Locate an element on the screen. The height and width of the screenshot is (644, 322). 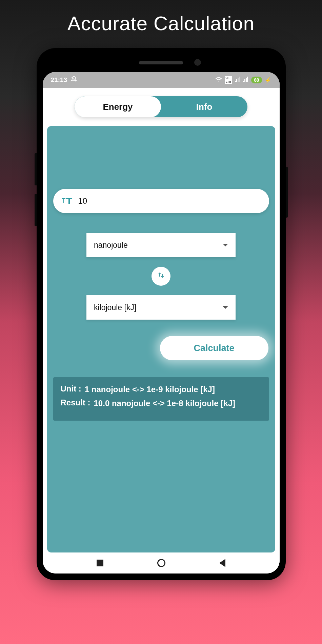
status-bar: 21:13 VoLTE 60 is located at coordinates (161, 80).